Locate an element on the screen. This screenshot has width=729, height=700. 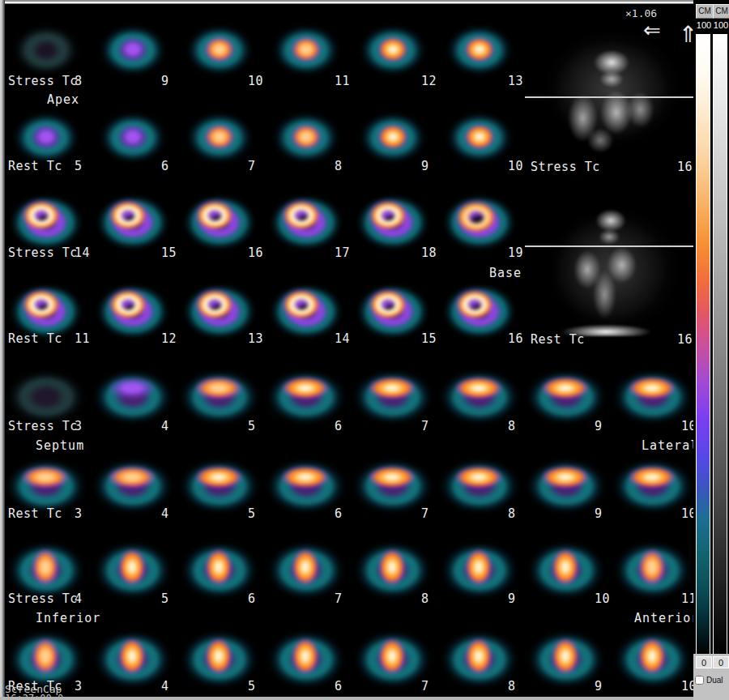
planar-rest-number: 16 is located at coordinates (685, 339).